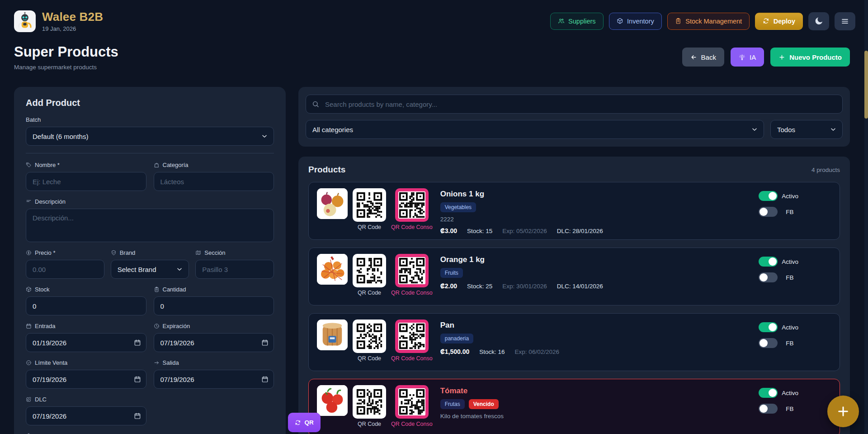 The image size is (868, 434). Describe the element at coordinates (789, 278) in the screenshot. I see `fb-label: FB` at that location.